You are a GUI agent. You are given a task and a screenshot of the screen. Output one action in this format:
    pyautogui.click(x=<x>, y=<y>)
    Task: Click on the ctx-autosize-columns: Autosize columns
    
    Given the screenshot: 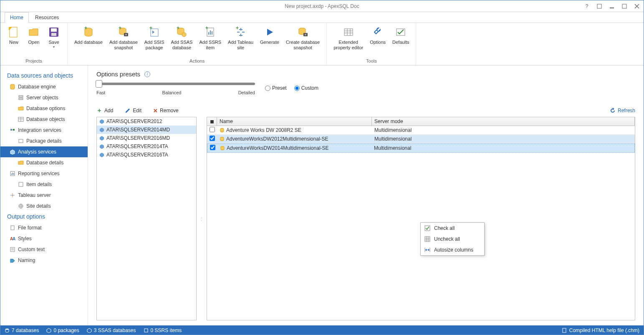 What is the action you would take?
    pyautogui.click(x=452, y=250)
    